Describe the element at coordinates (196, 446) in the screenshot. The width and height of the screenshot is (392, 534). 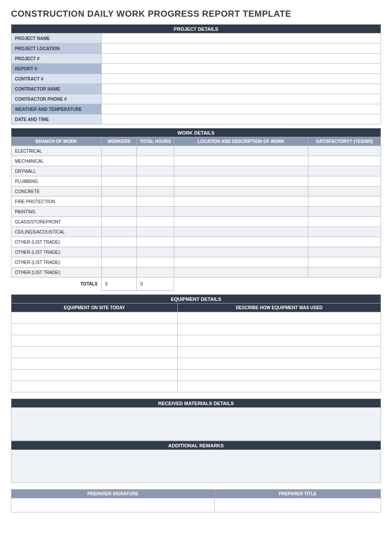
I see `additional-remarks-header: ADDITIONAL REMARKS` at that location.